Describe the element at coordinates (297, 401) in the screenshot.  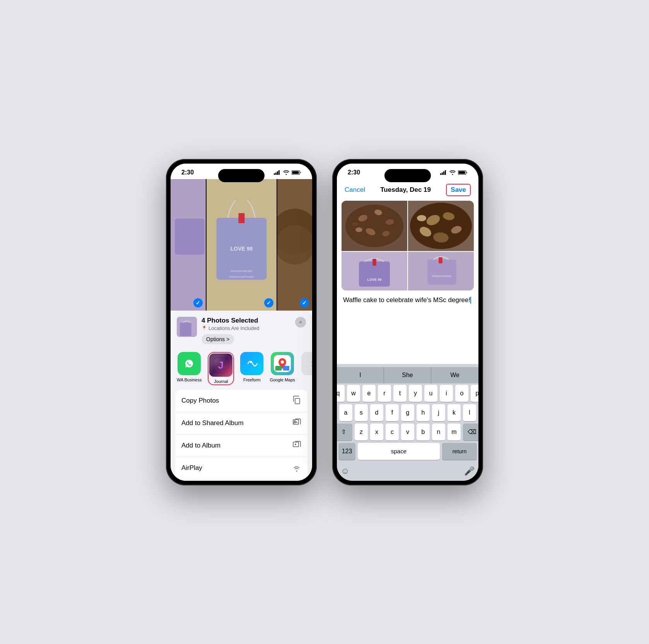
I see `copy-icon` at that location.